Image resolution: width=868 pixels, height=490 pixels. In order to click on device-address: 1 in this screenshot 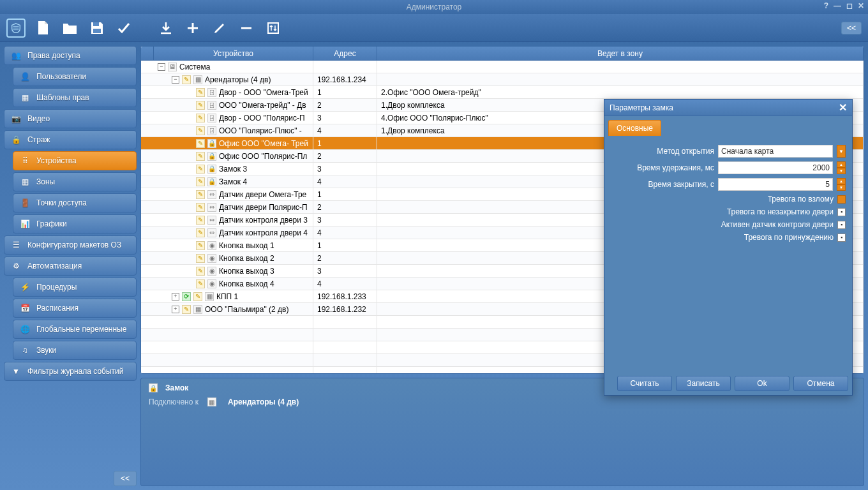, I will do `click(345, 194)`.